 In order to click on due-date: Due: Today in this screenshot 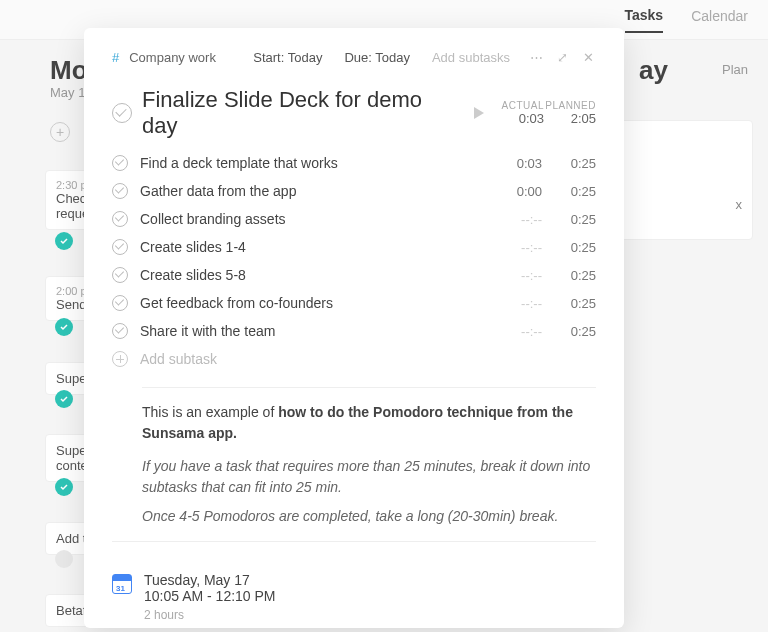, I will do `click(377, 58)`.